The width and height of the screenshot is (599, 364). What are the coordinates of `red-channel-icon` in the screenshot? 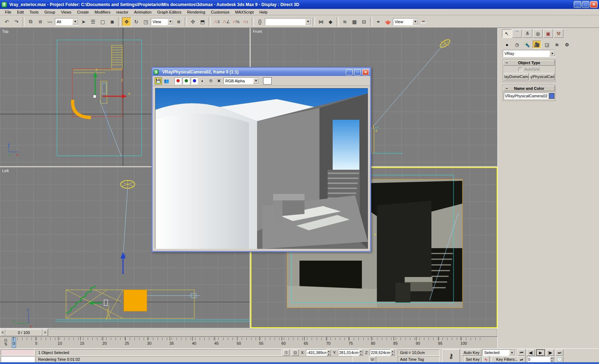 It's located at (178, 81).